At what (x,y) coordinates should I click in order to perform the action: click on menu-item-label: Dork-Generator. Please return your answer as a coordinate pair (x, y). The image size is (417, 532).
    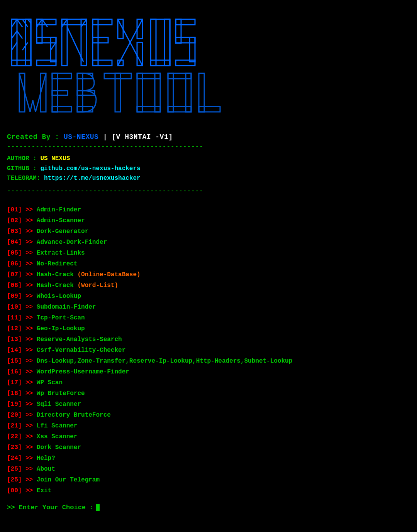
    Looking at the image, I should click on (63, 231).